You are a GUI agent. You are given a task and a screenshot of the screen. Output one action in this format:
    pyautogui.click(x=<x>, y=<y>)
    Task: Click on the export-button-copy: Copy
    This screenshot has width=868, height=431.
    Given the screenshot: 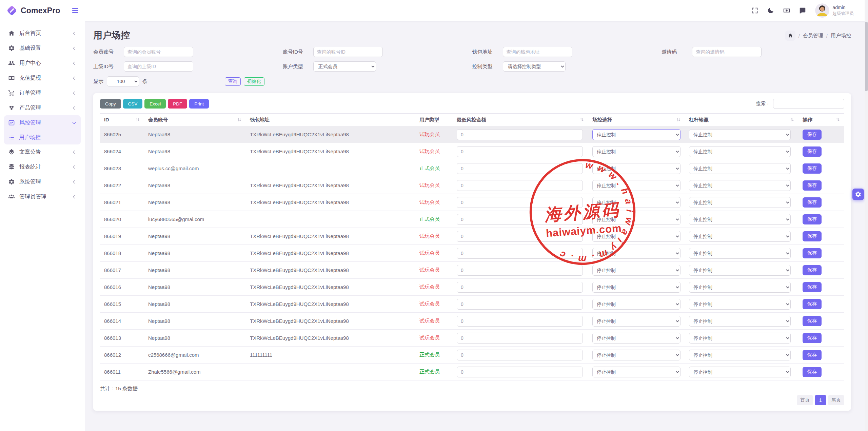 What is the action you would take?
    pyautogui.click(x=111, y=104)
    